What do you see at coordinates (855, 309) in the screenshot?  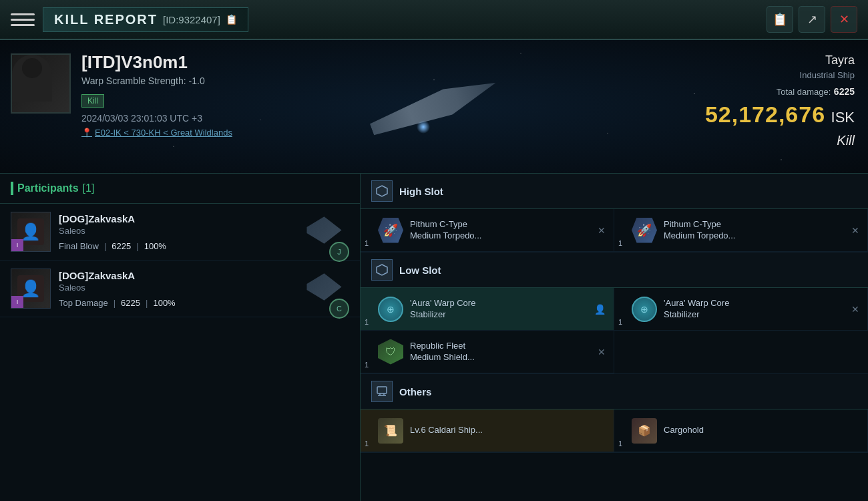 I see `module-close-stab-2: ✕` at bounding box center [855, 309].